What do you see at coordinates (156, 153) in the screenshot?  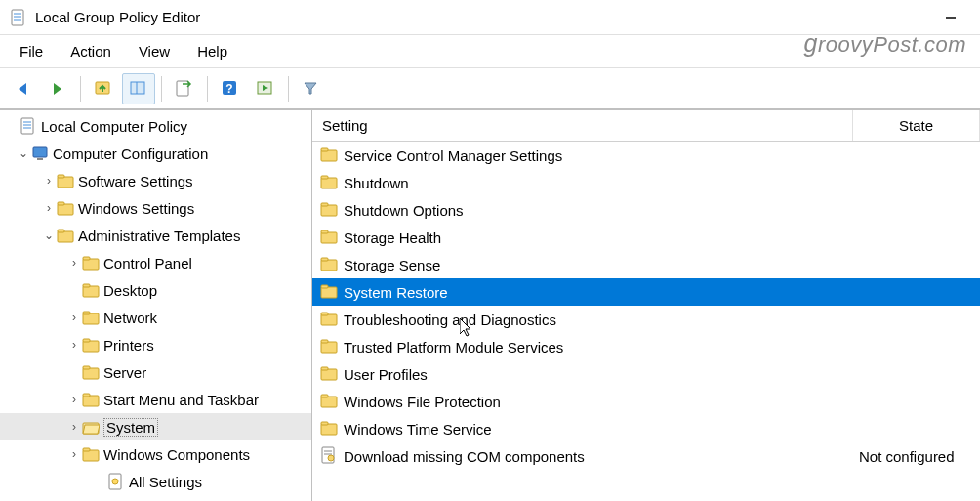 I see `tree-item: ⌄Computer Configuration` at bounding box center [156, 153].